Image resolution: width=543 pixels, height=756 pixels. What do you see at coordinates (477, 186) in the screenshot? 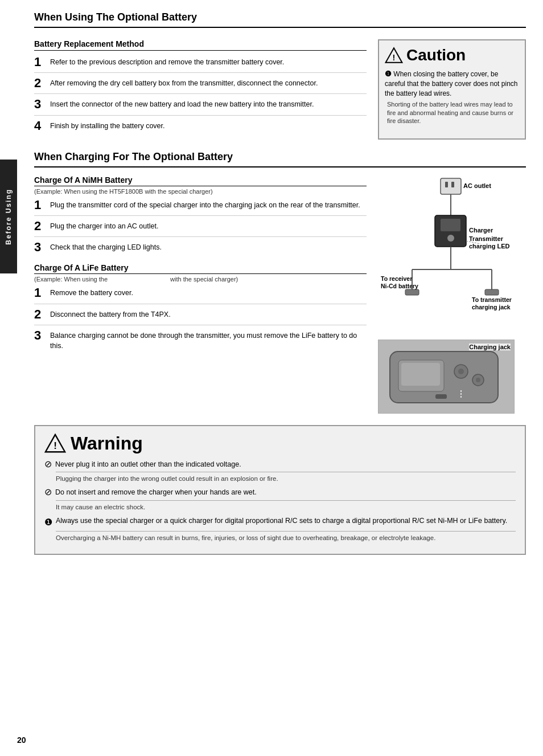
I see `ac-outlet-label: AC outlet` at bounding box center [477, 186].